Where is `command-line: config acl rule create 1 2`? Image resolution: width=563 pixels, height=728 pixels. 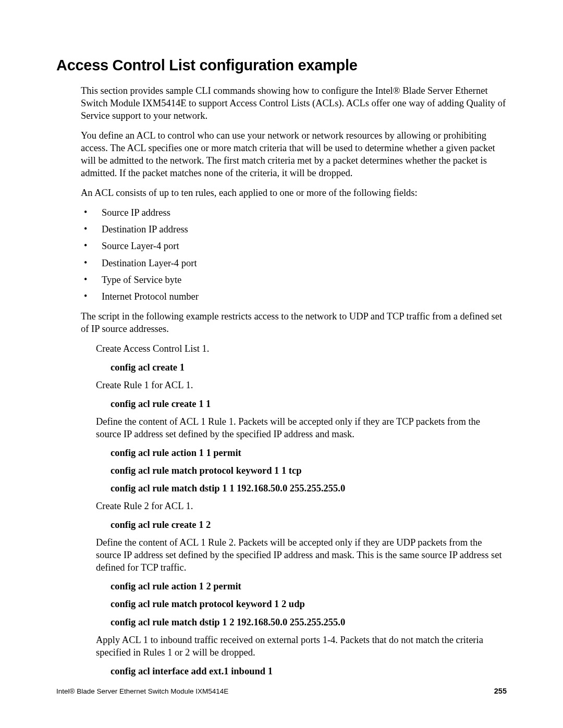 command-line: config acl rule create 1 2 is located at coordinates (309, 525).